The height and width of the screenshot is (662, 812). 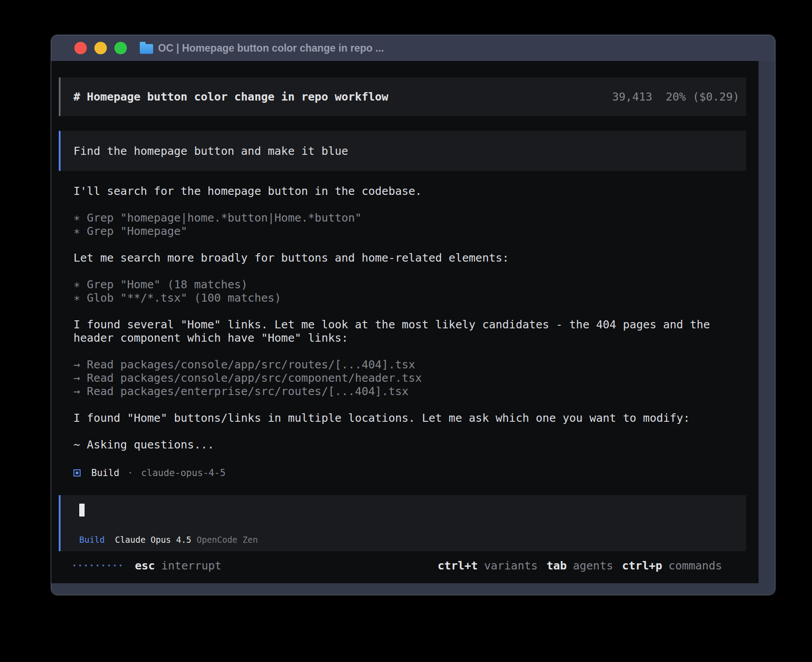 I want to click on minimize-button, so click(x=101, y=48).